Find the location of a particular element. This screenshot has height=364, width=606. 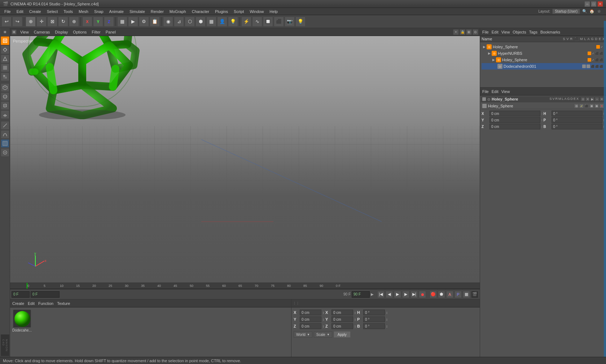

coord-z-size-field: 0 cm is located at coordinates (342, 326).